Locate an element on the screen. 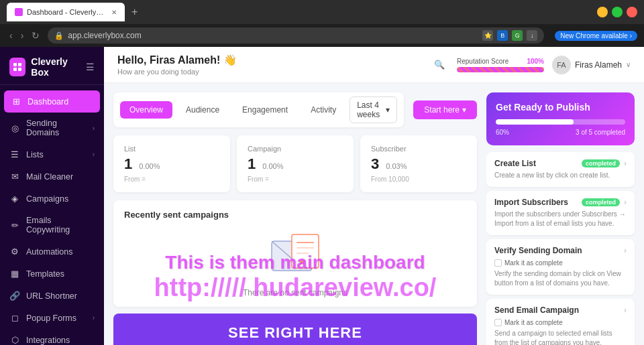  avatar-circle: FA is located at coordinates (561, 65).